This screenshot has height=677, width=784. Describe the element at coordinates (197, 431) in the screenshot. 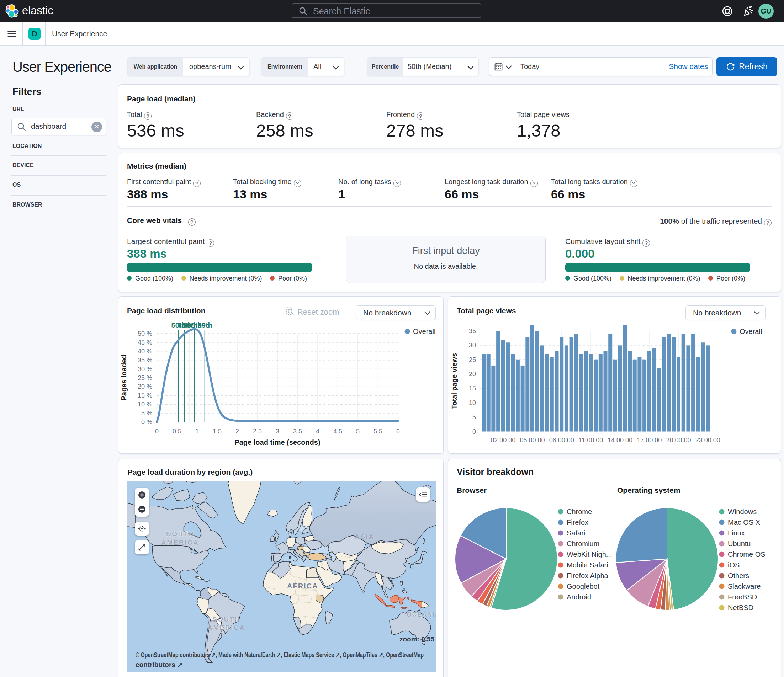

I see `svg-text: 1` at that location.